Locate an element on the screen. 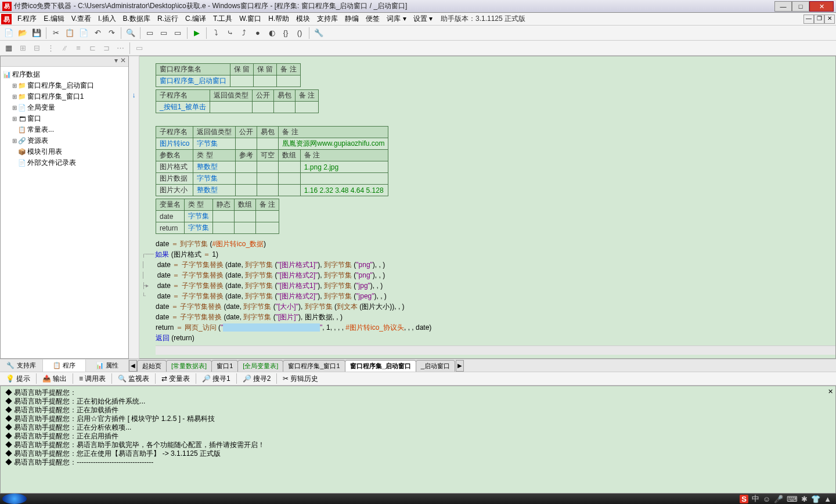 The height and width of the screenshot is (504, 836). t2-7-icon: ⊏ is located at coordinates (92, 48).